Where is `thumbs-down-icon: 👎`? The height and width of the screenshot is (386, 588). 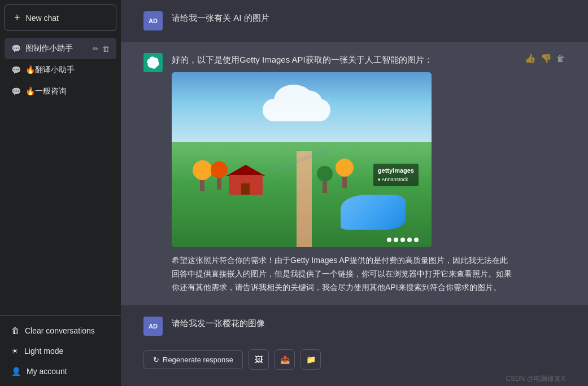 thumbs-down-icon: 👎 is located at coordinates (546, 59).